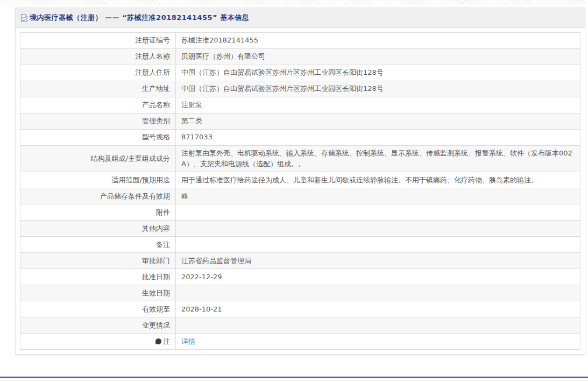 The image size is (588, 382). Describe the element at coordinates (98, 342) in the screenshot. I see `row-label: 注` at that location.